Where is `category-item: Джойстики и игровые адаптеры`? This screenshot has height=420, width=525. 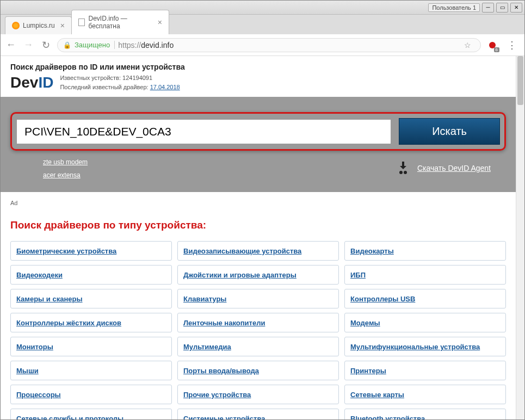 category-item: Джойстики и игровые адаптеры is located at coordinates (258, 275).